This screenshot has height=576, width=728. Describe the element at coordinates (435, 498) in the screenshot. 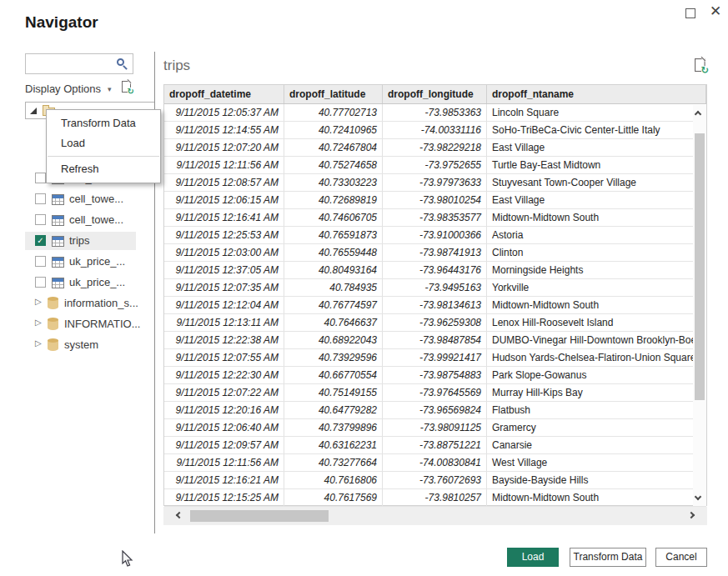

I see `cell-dropoff_longitude: -73.9810257` at that location.